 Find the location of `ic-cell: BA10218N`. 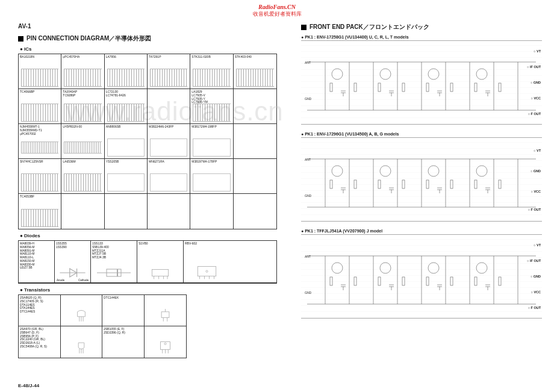

ic-cell: BA10218N is located at coordinates (40, 72).